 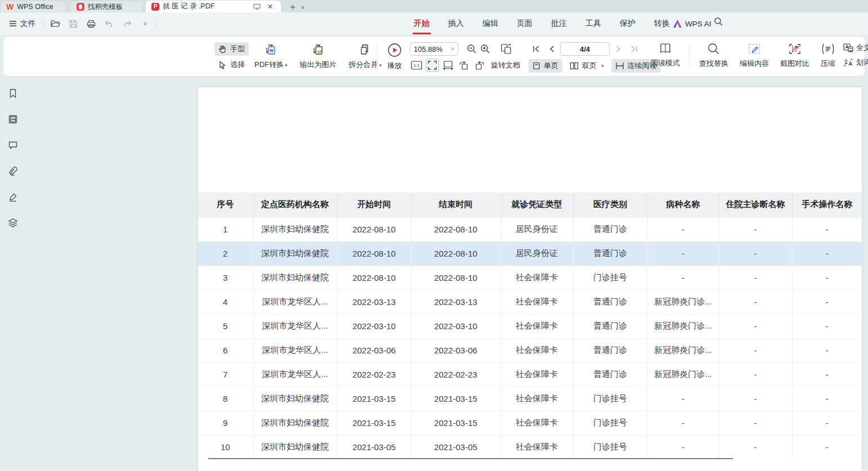 I want to click on table-cell: 深圳市龙华区人..., so click(x=295, y=375).